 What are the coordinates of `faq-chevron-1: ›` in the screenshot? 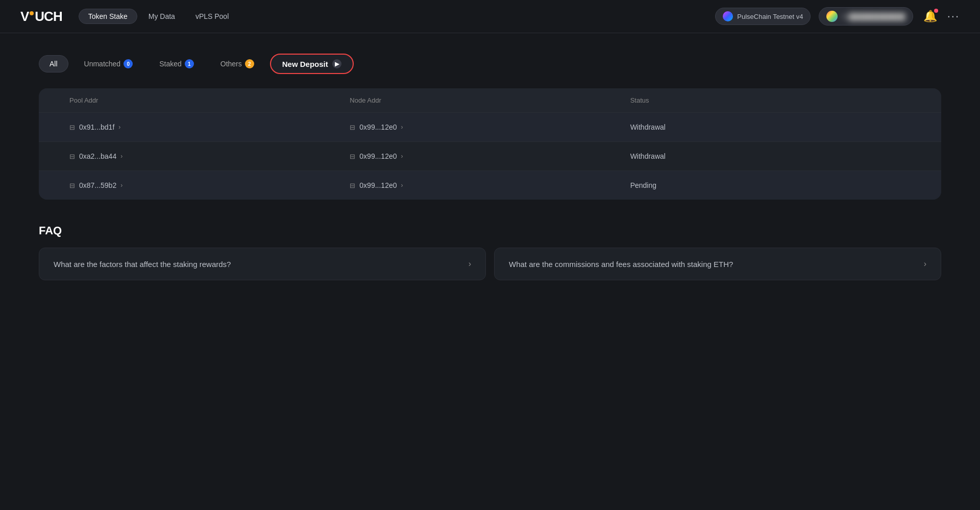 It's located at (925, 264).